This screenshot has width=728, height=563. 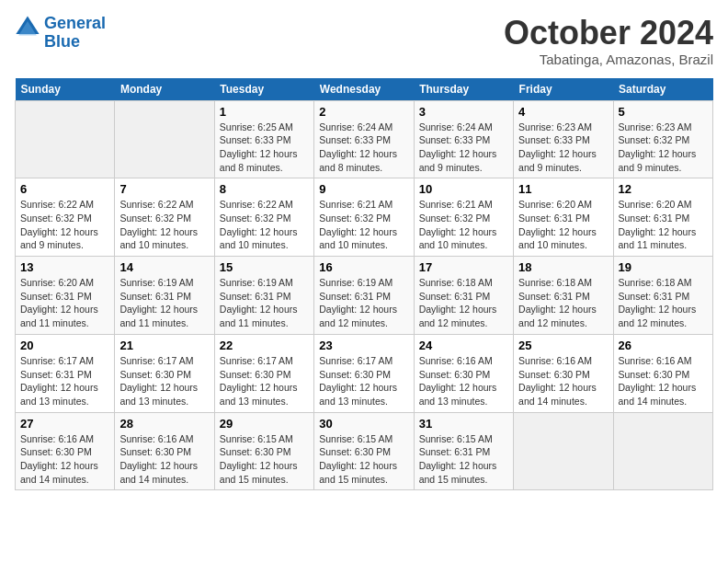 I want to click on location-label: Tabatinga, Amazonas, Brazil, so click(x=609, y=59).